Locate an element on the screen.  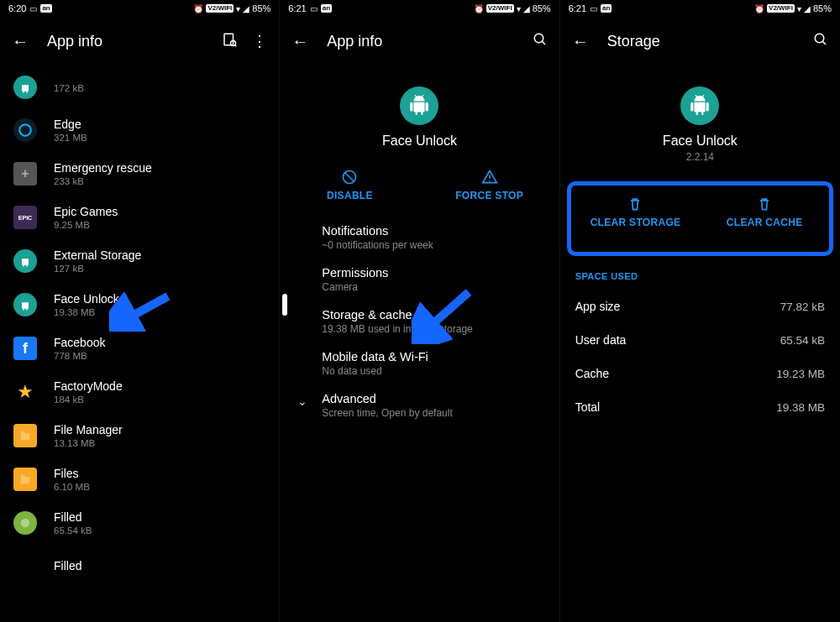
advanced-sub: Screen time, Open by default is located at coordinates (386, 413).